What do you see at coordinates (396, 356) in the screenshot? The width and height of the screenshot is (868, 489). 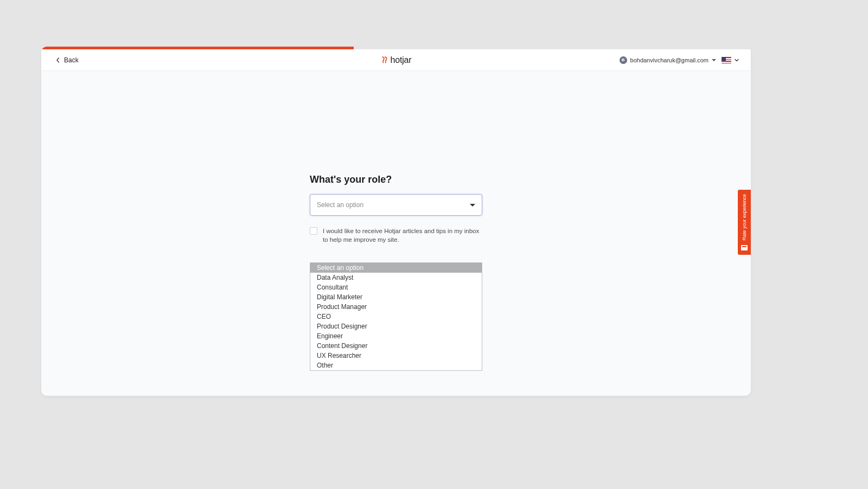 I see `role-option-ux-researcher: UX Researcher` at bounding box center [396, 356].